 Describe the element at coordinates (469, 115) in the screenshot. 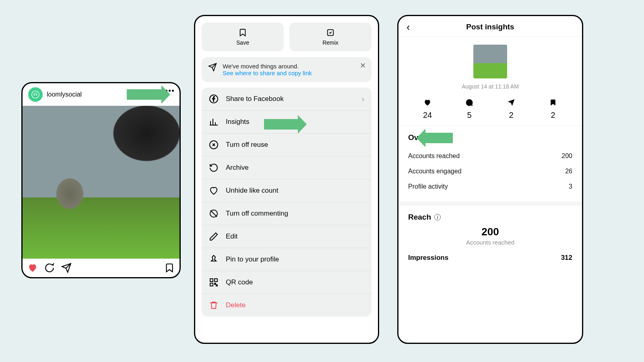

I see `comments-count: 5` at that location.